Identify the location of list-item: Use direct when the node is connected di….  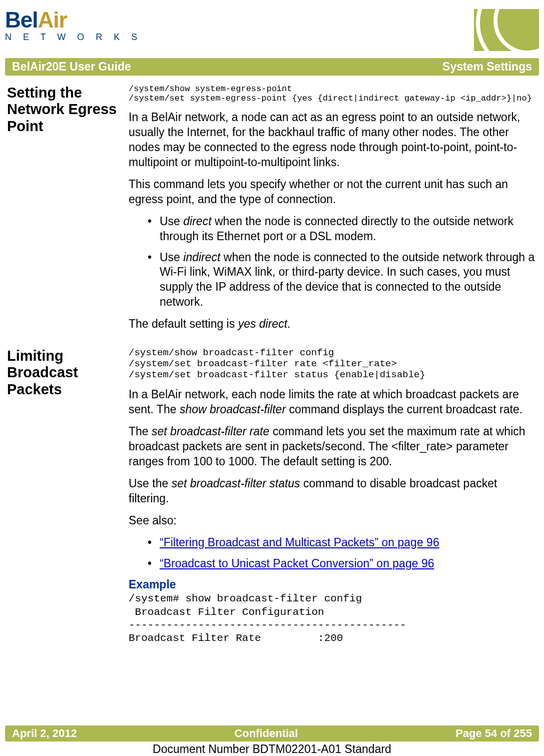
(338, 229).